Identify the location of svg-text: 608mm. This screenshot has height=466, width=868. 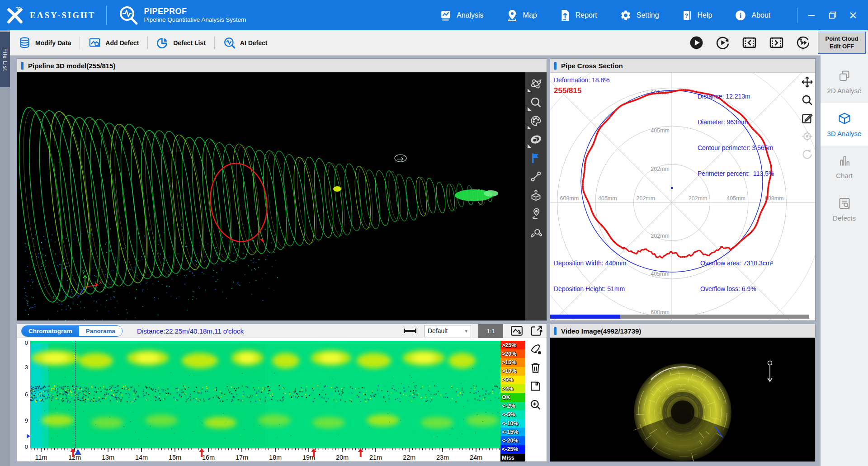
(570, 198).